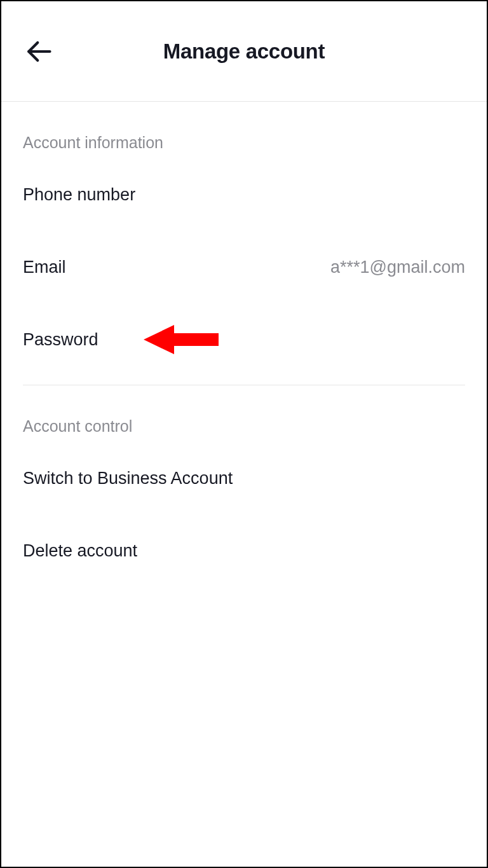  I want to click on row-label: Phone number, so click(79, 195).